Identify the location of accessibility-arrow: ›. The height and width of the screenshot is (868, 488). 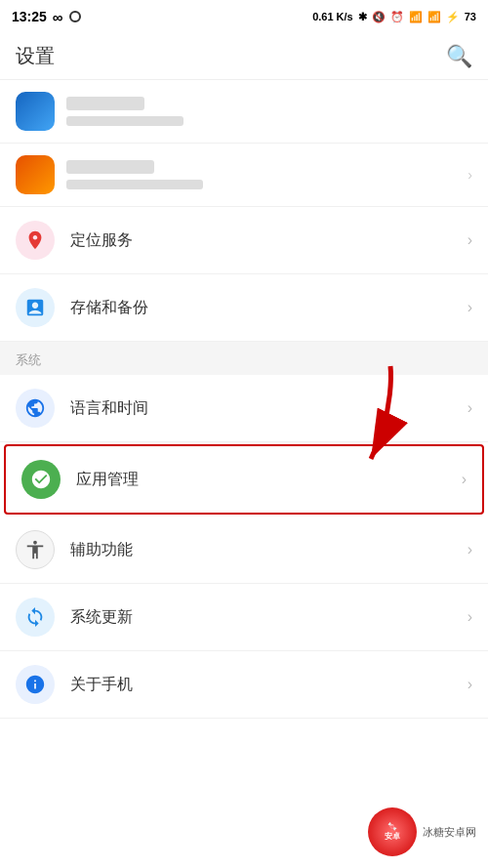
(470, 550).